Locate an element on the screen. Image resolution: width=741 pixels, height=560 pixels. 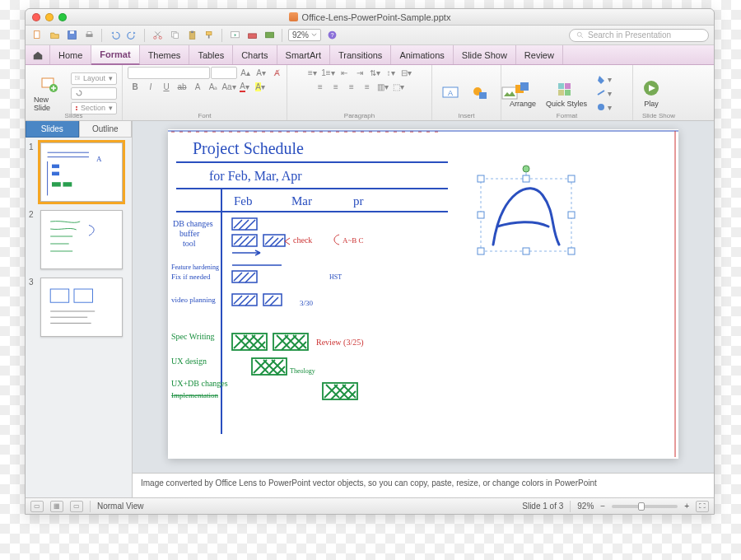
underline-icon: U is located at coordinates (166, 87).